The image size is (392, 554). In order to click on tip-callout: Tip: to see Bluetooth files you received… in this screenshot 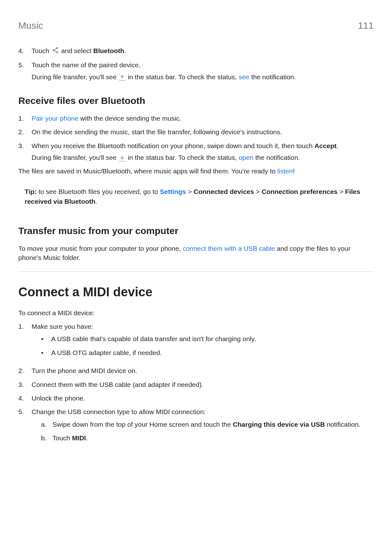, I will do `click(196, 196)`.